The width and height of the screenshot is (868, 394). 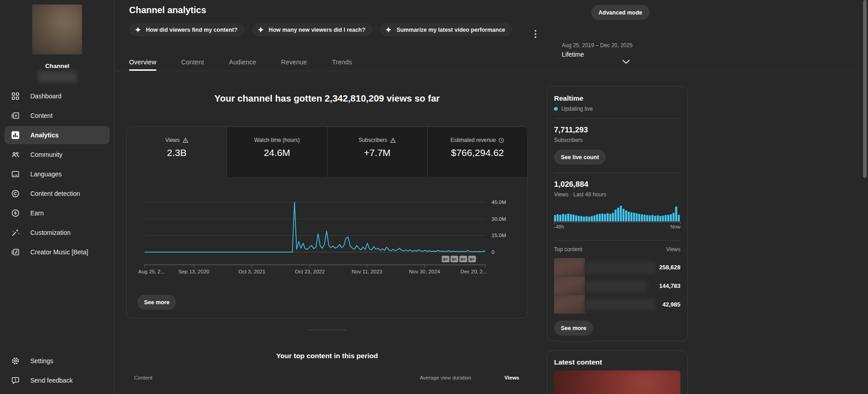 What do you see at coordinates (15, 116) in the screenshot?
I see `content-icon` at bounding box center [15, 116].